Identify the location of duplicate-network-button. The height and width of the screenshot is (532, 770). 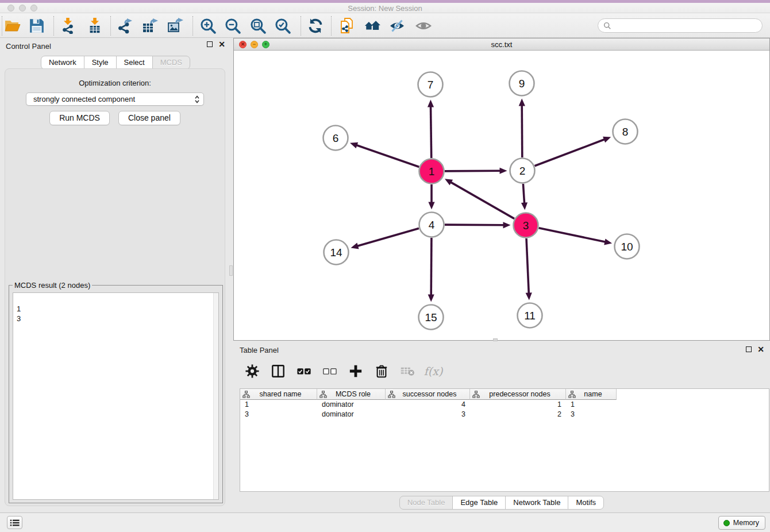
(347, 26).